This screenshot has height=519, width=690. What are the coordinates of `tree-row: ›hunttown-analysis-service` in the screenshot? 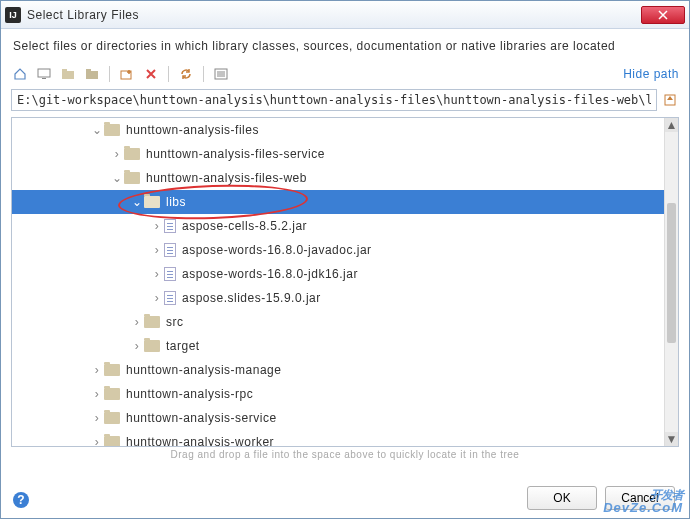 It's located at (338, 418).